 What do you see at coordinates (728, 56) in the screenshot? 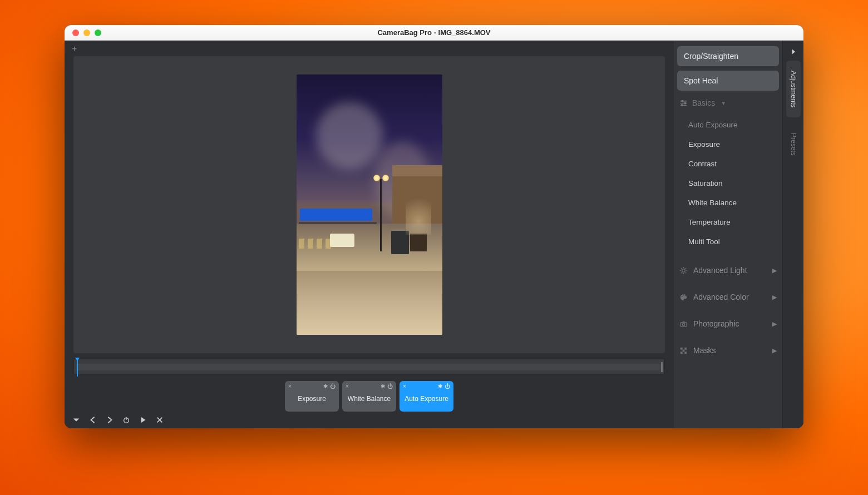
I see `crop-straighten-button: Crop/Straighten` at bounding box center [728, 56].